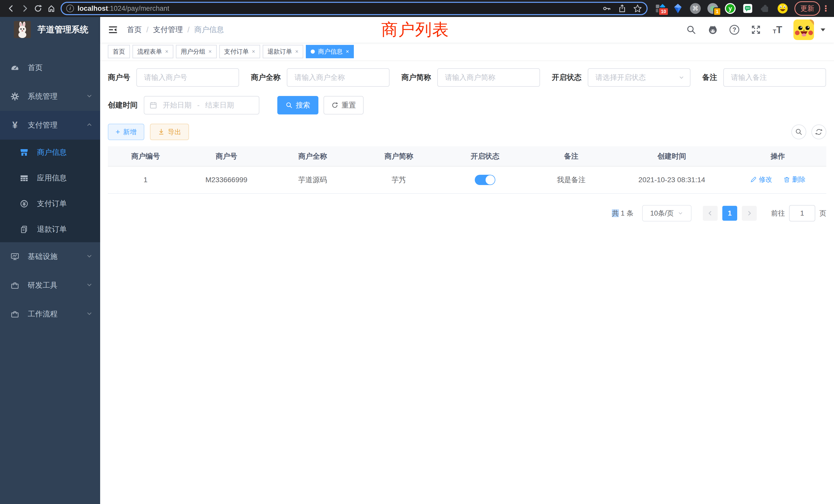 The height and width of the screenshot is (504, 834). I want to click on password-key-icon, so click(607, 8).